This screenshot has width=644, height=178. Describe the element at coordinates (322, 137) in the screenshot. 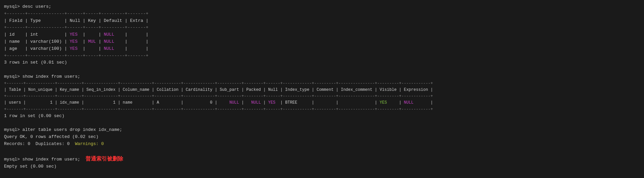

I see `query-ok: Query OK, 0 rows affected (0.02 sec)` at that location.